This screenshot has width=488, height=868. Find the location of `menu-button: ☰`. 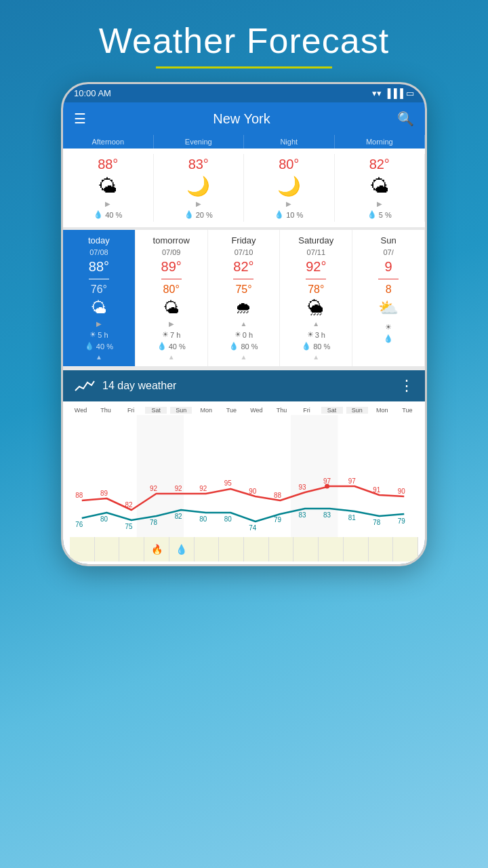

menu-button: ☰ is located at coordinates (80, 119).